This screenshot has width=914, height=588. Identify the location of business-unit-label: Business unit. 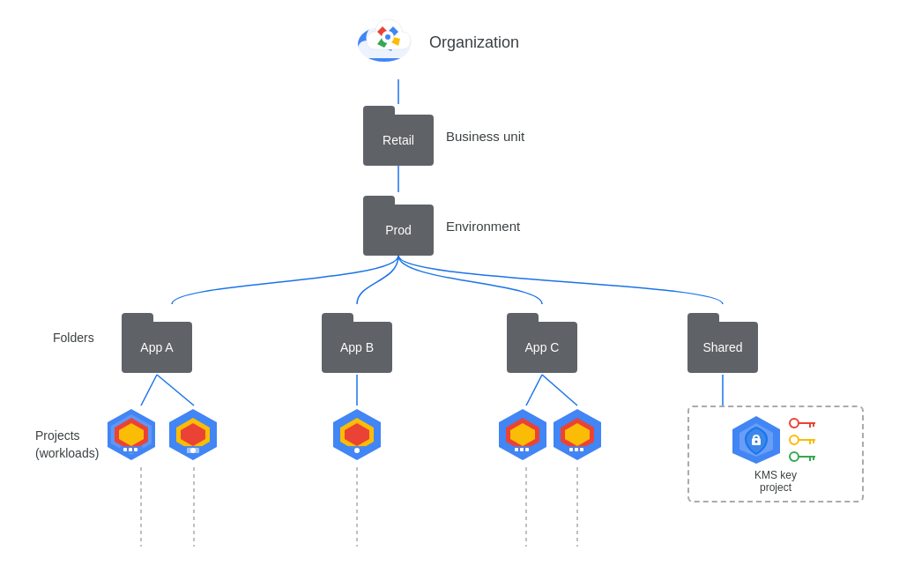
(485, 136).